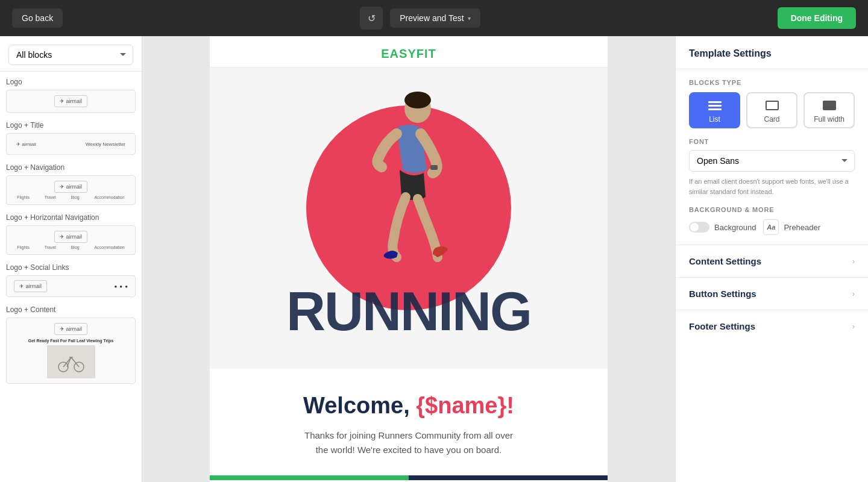  Describe the element at coordinates (127, 287) in the screenshot. I see `social-icon-3: ●` at that location.